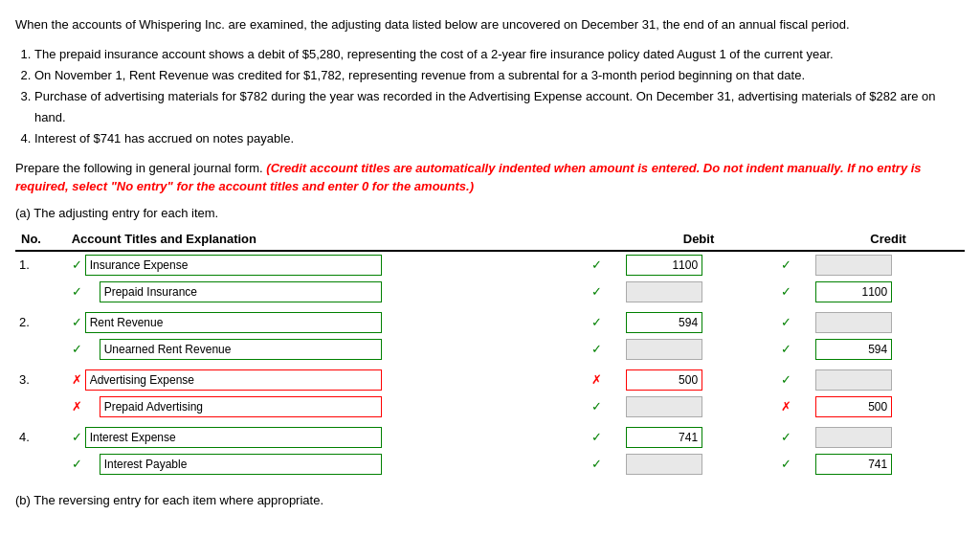 The width and height of the screenshot is (980, 537). What do you see at coordinates (604, 239) in the screenshot?
I see `col-check1-header` at bounding box center [604, 239].